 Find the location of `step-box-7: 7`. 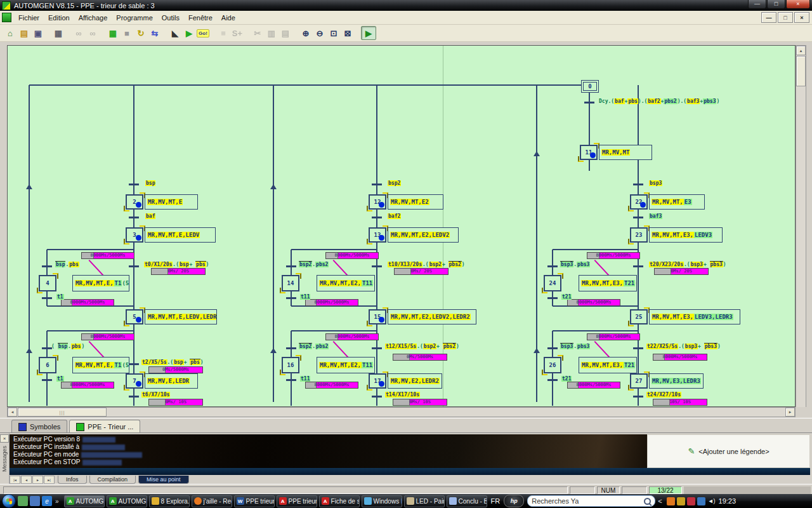

step-box-7: 7 is located at coordinates (134, 381).